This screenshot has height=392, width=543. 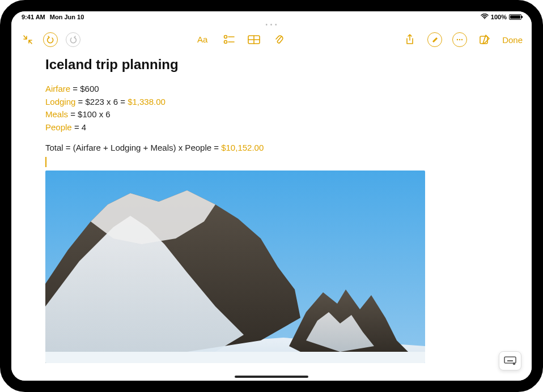 What do you see at coordinates (272, 102) in the screenshot?
I see `note-line: Lodging = $223 x 6 = $1,338.00` at bounding box center [272, 102].